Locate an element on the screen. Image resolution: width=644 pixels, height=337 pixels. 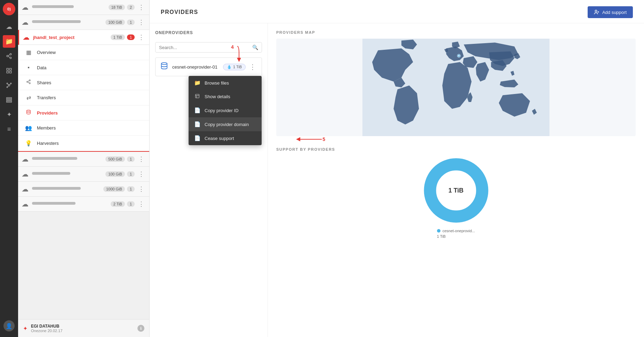
more-btn-4: ⋮ is located at coordinates (141, 174).